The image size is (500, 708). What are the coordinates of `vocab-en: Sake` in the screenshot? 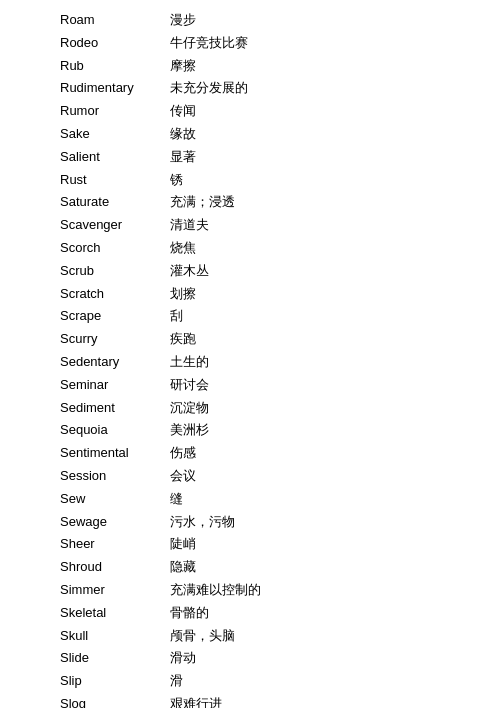 It's located at (115, 134).